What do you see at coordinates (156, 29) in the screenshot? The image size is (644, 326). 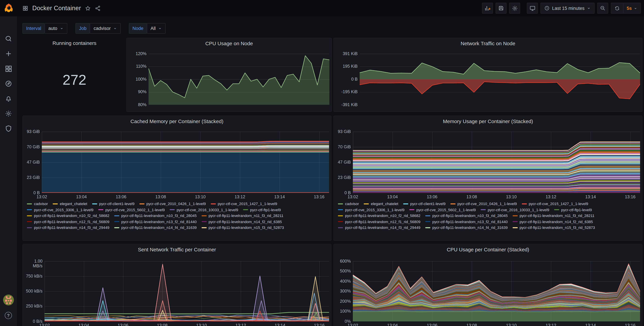 I see `node-variable-select: All` at bounding box center [156, 29].